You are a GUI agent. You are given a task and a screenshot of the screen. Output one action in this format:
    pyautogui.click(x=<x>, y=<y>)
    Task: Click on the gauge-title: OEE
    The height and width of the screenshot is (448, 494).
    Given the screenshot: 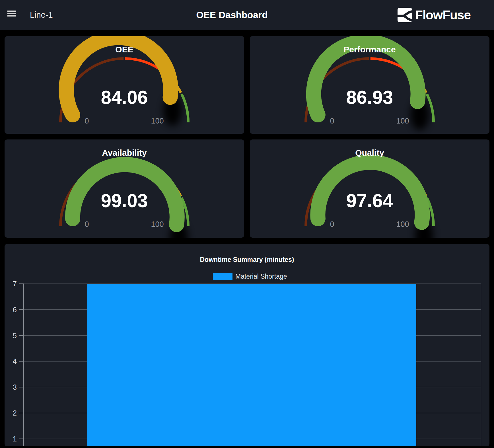 What is the action you would take?
    pyautogui.click(x=124, y=50)
    